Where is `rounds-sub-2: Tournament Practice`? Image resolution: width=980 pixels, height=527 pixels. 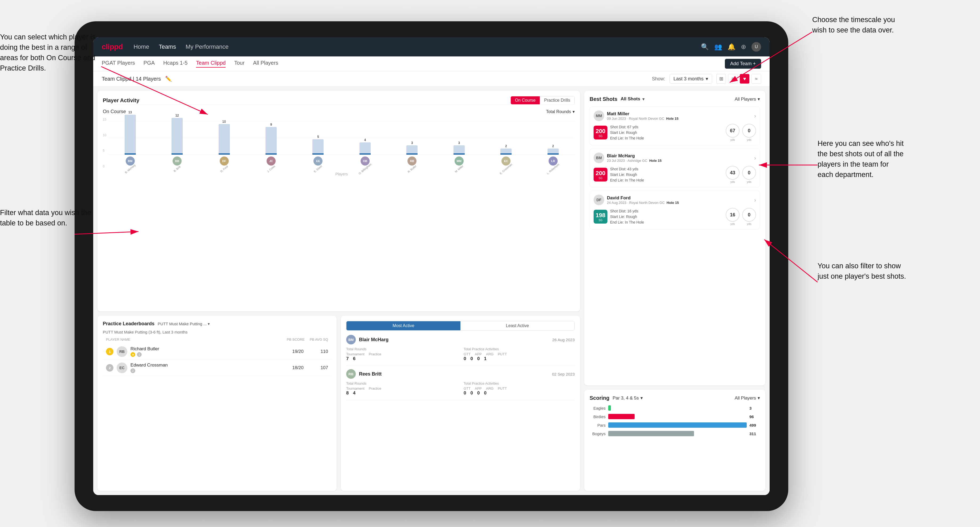
rounds-sub-2: Tournament Practice is located at coordinates (402, 389).